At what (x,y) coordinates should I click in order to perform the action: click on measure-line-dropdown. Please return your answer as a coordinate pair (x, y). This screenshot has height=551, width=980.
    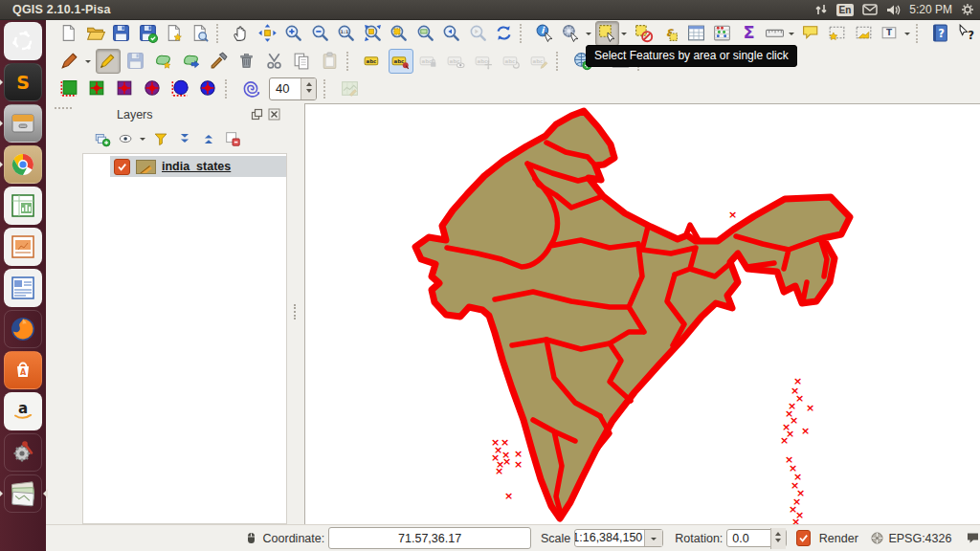
    Looking at the image, I should click on (791, 33).